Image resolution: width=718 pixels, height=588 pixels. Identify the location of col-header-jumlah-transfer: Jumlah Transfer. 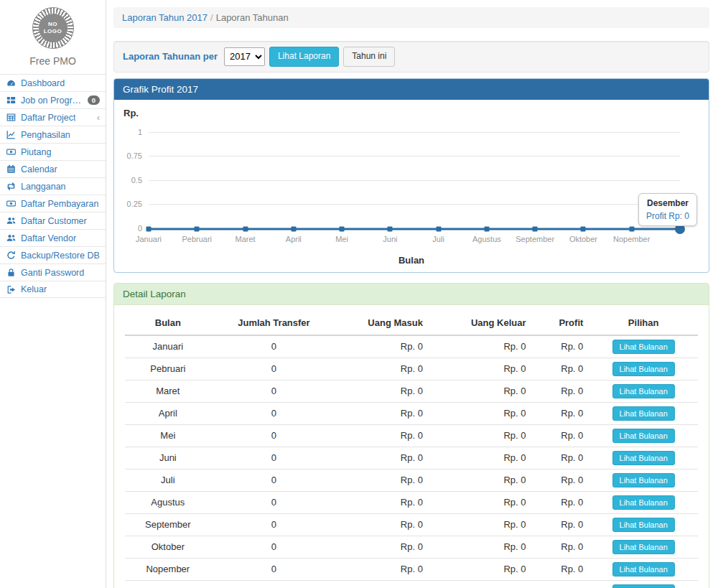
(274, 323).